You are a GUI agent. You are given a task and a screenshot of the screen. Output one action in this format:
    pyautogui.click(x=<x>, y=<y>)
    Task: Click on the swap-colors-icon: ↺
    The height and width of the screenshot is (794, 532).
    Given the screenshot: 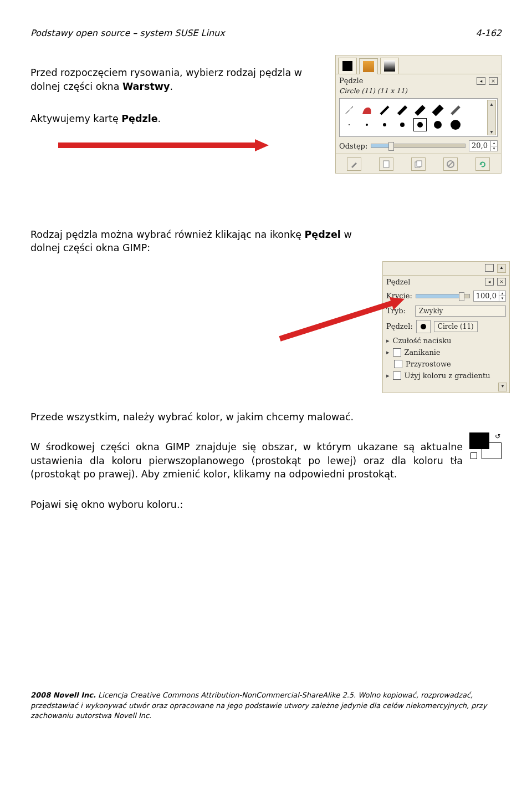 What is the action you would take?
    pyautogui.click(x=498, y=436)
    